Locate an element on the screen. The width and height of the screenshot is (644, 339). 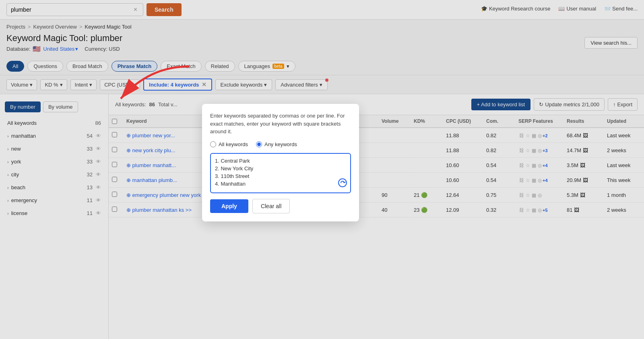
clear-all-button: Clear all is located at coordinates (271, 206).